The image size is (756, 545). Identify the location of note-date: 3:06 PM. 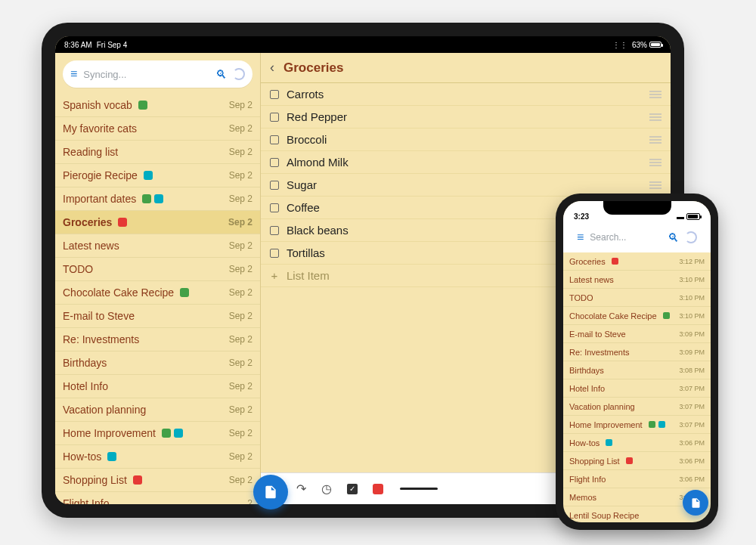
(692, 443).